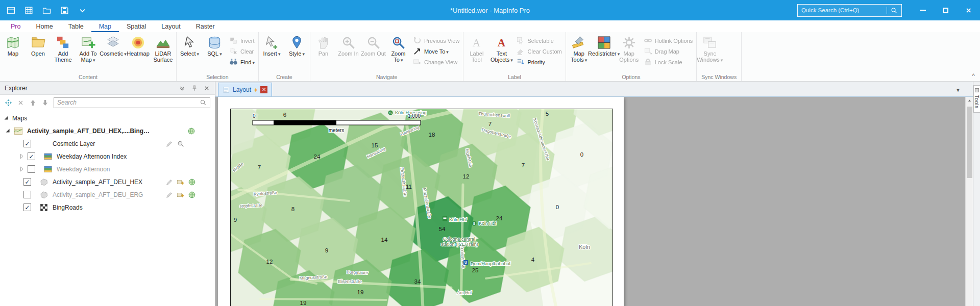  I want to click on find-button: Find▾, so click(242, 62).